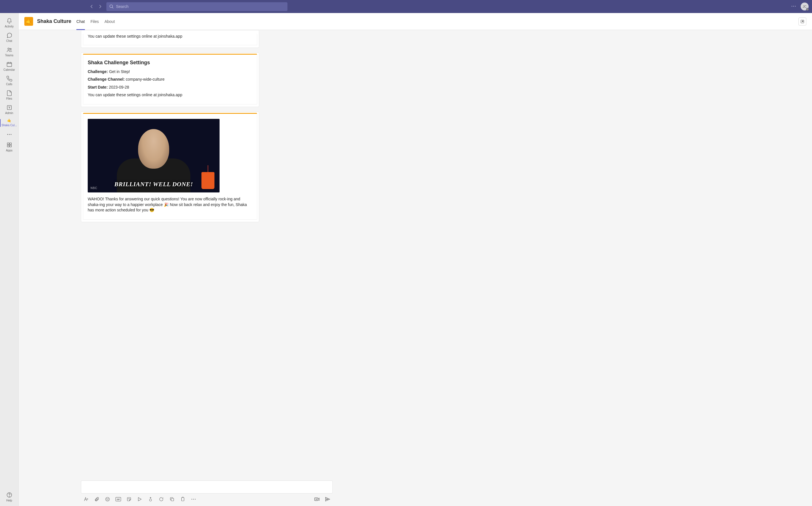  What do you see at coordinates (802, 21) in the screenshot?
I see `popout-button` at bounding box center [802, 21].